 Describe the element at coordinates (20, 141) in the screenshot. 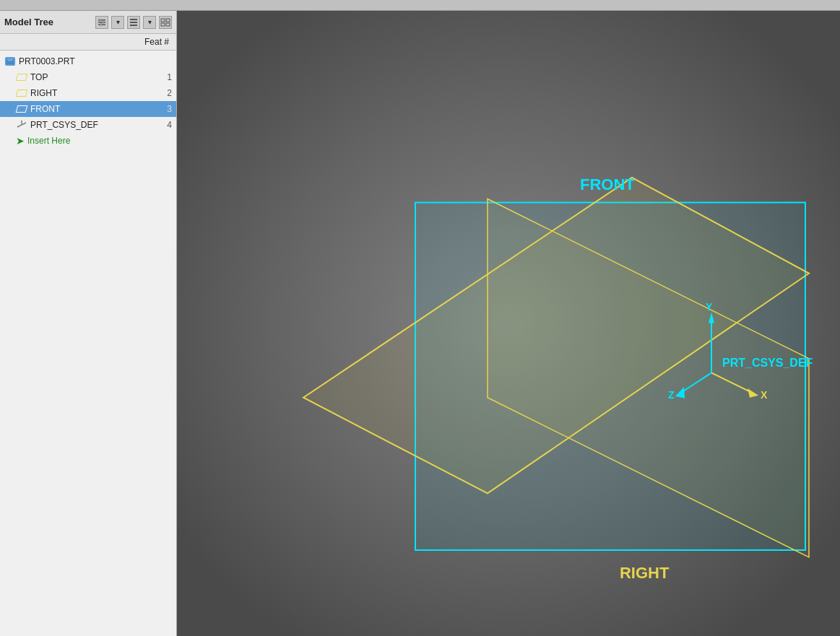

I see `insert-arrow-icon: ➤` at that location.